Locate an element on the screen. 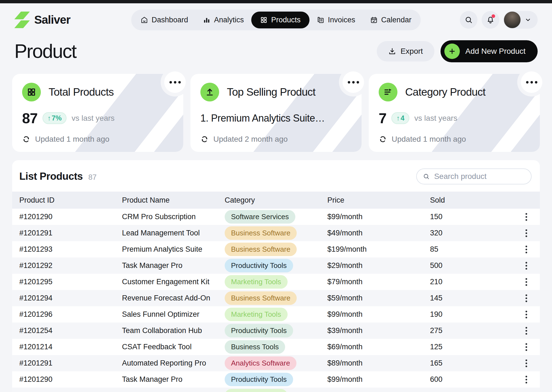 The image size is (552, 392). sold-cell: 600 is located at coordinates (473, 379).